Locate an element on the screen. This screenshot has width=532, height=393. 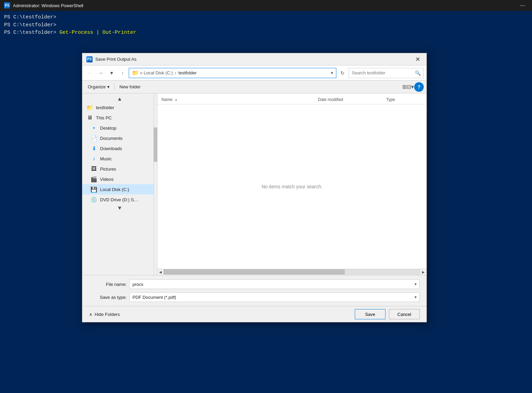
minimize-button: — is located at coordinates (522, 5).